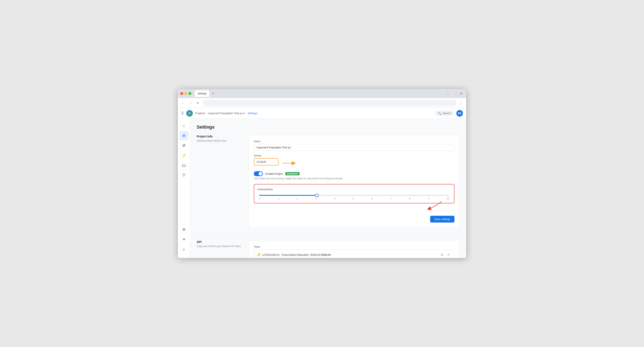  What do you see at coordinates (445, 254) in the screenshot?
I see `token-actions: ⧉ ↺` at bounding box center [445, 254].